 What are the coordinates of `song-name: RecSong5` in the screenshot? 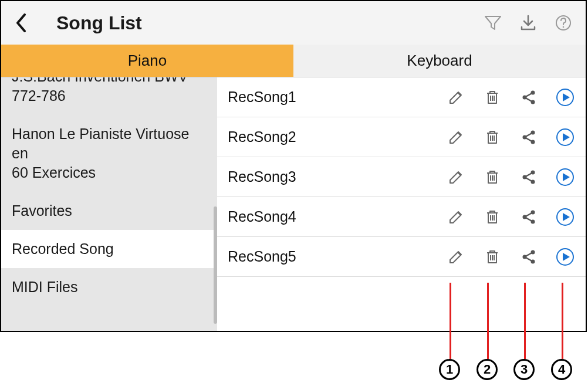 It's located at (337, 257).